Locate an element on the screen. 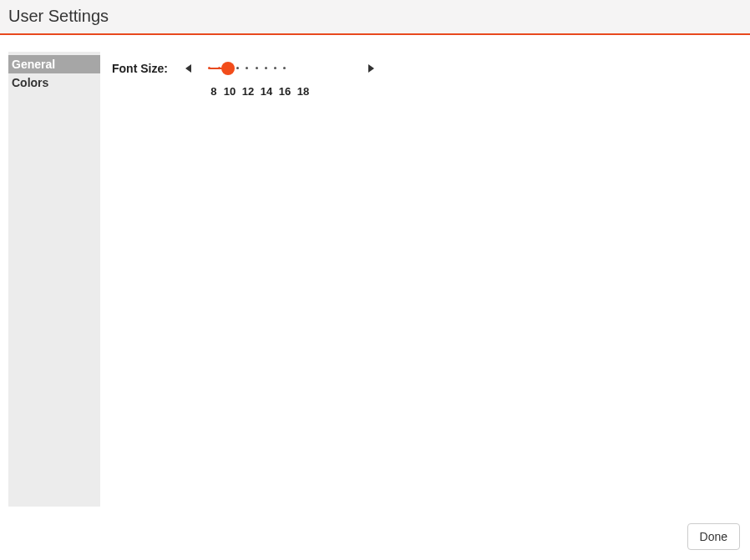  sidebar-item-colors: Colors is located at coordinates (54, 83).